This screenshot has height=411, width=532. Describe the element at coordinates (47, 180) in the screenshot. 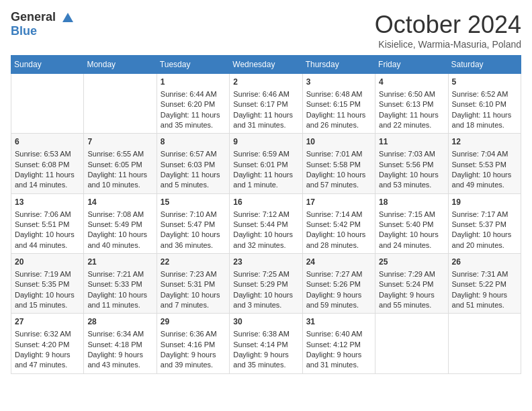

I see `cell-content-line: Daylight: 11 hours and 14 minutes.` at that location.